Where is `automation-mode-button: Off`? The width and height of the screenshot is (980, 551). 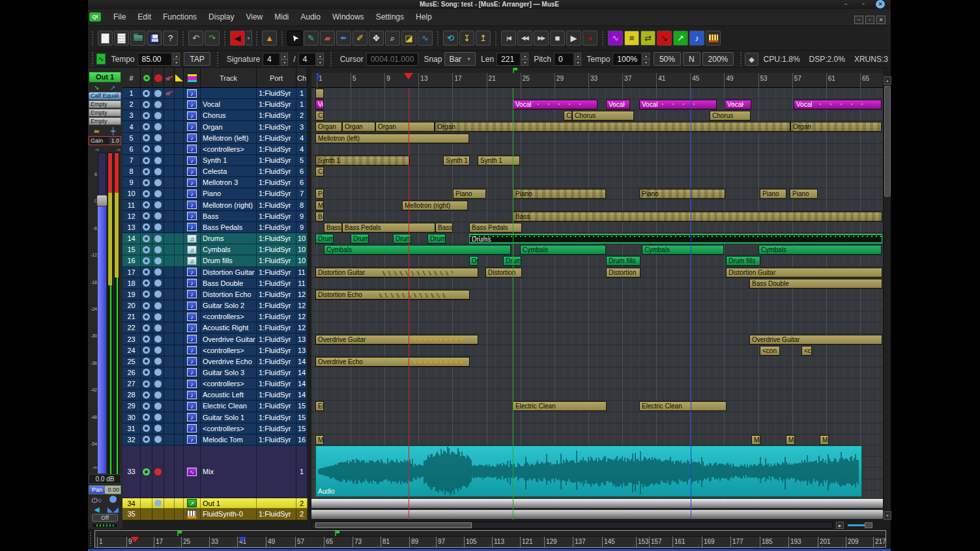
automation-mode-button: Off is located at coordinates (105, 518).